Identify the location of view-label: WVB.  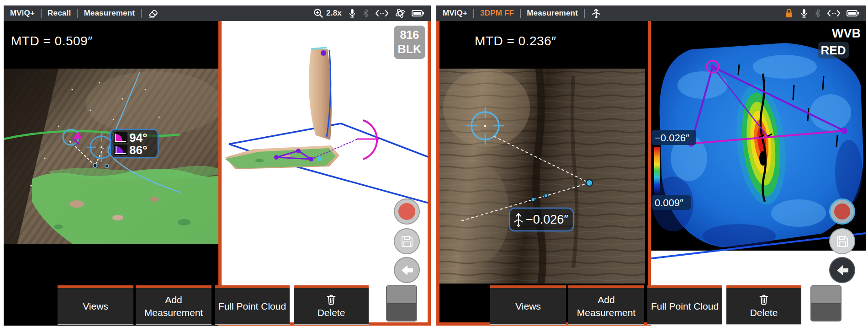
(846, 33).